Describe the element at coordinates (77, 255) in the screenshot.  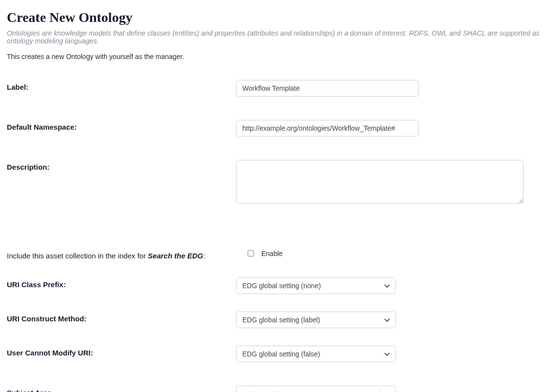
I see `search-index-label-prefix: Include this asset collection in the ind…` at that location.